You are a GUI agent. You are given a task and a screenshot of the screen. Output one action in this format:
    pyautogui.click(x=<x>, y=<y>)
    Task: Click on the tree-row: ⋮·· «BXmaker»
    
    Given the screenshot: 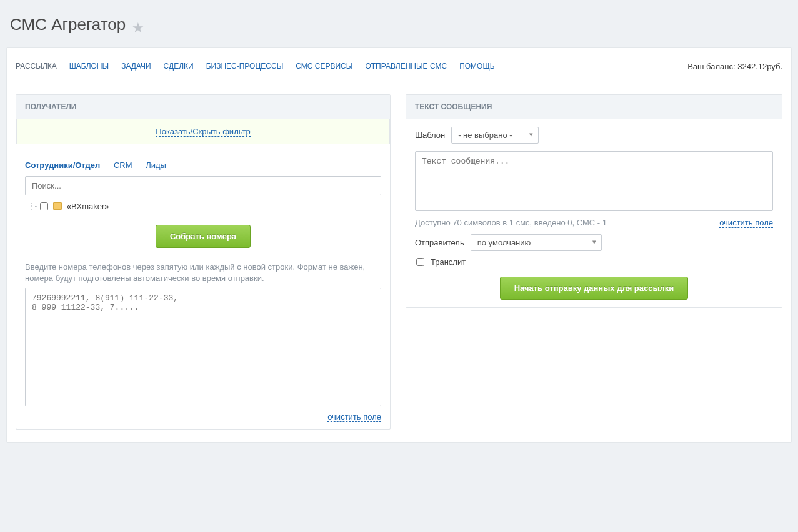 What is the action you would take?
    pyautogui.click(x=203, y=206)
    